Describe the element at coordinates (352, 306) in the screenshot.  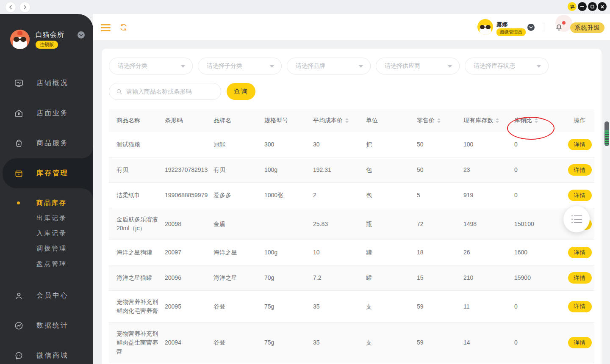
I see `table-row: 宠物营养补充剂鲜肉化毛营养膏 20095 谷登 75g 35 支 59 11 0…` at that location.